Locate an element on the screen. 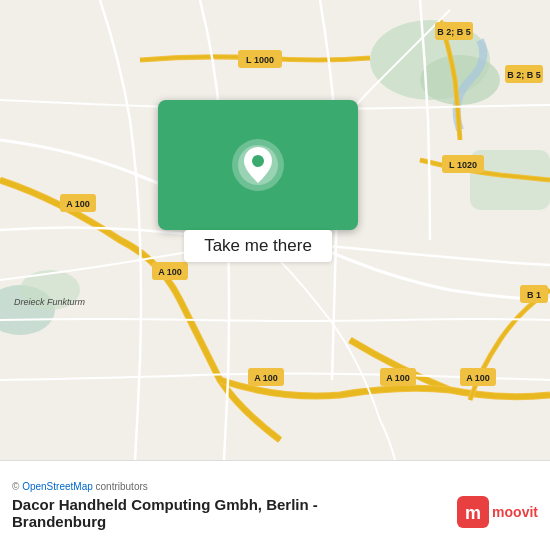 The height and width of the screenshot is (550, 550). osm-attribution: © OpenStreetMap contributors is located at coordinates (275, 486).